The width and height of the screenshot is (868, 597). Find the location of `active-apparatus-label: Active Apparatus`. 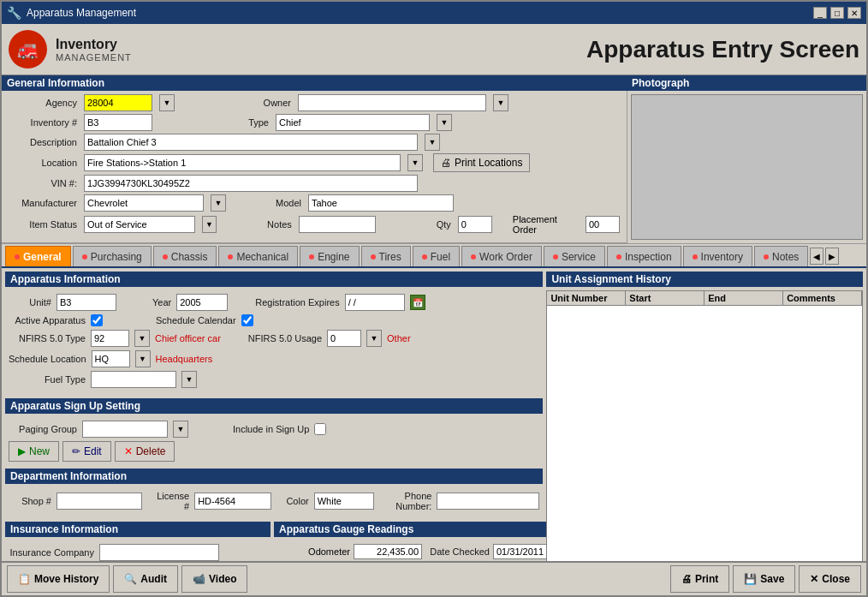

active-apparatus-label: Active Apparatus is located at coordinates (47, 320).